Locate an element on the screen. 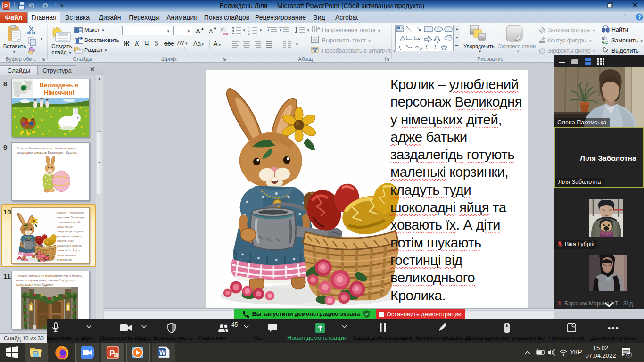  svg-text: гостинці від is located at coordinates (65, 260).